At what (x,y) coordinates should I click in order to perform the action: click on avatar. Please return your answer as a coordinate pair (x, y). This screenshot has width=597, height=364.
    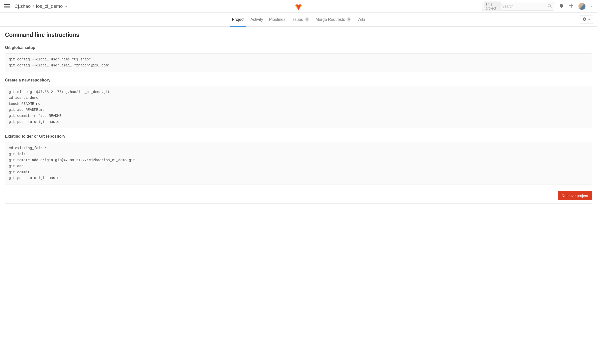
    Looking at the image, I should click on (582, 6).